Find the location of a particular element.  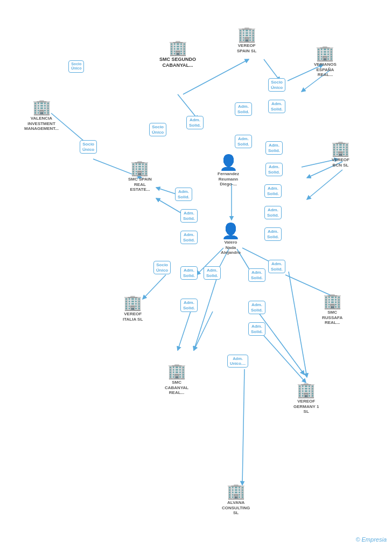

badge-socio-unico-5: SocioÚnico is located at coordinates (162, 267).